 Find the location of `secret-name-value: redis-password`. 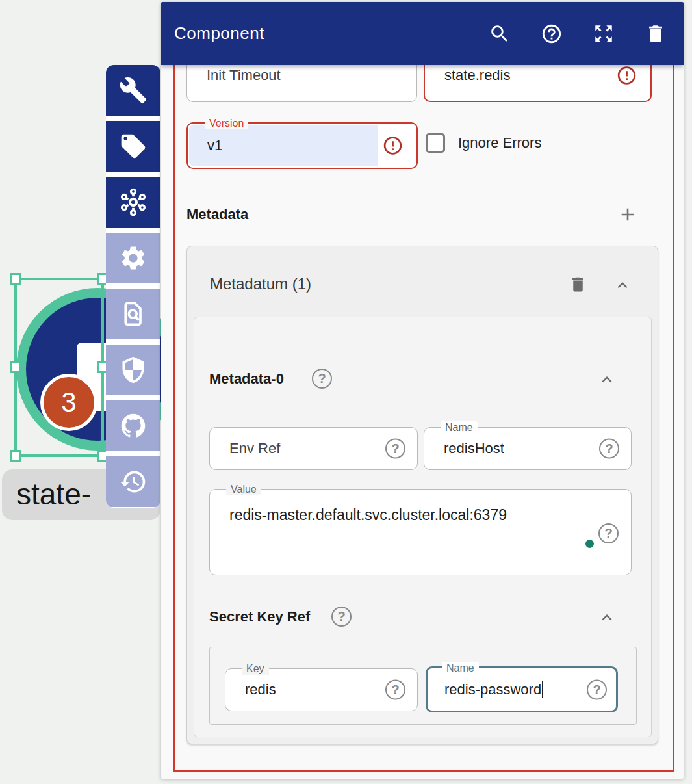

secret-name-value: redis-password is located at coordinates (493, 690).